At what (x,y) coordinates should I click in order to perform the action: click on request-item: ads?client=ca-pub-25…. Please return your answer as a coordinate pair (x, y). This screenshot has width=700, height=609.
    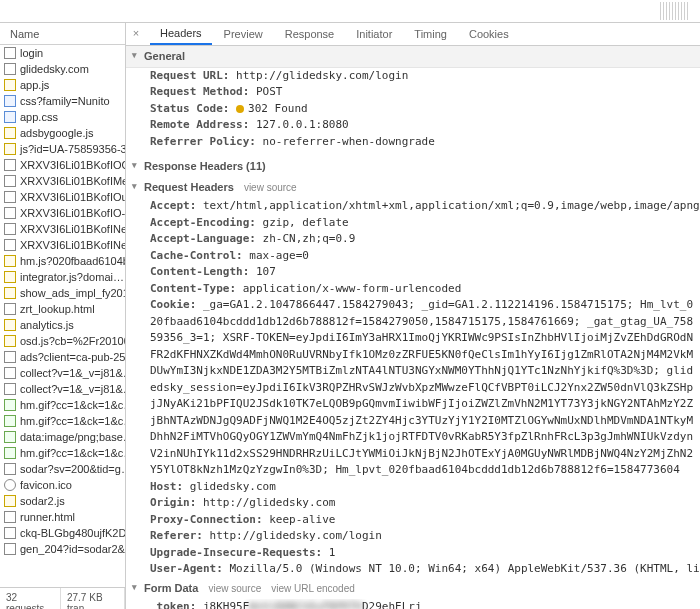
    Looking at the image, I should click on (62, 357).